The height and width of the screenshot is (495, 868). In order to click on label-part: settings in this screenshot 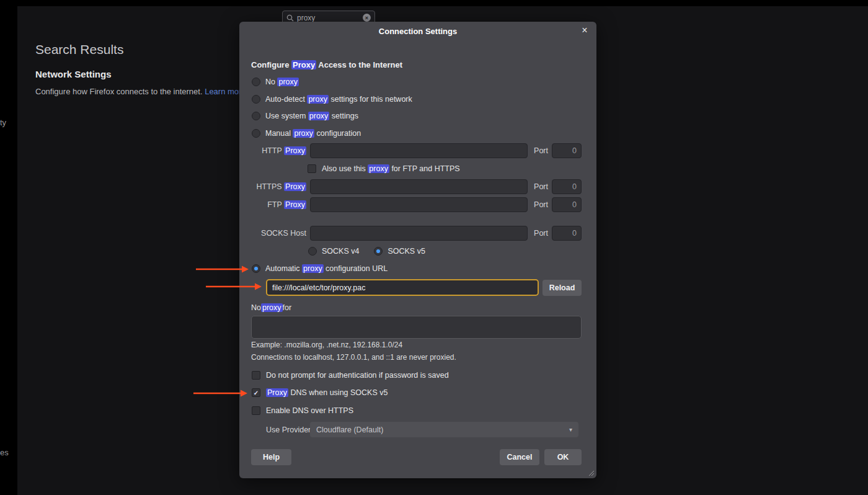, I will do `click(343, 116)`.